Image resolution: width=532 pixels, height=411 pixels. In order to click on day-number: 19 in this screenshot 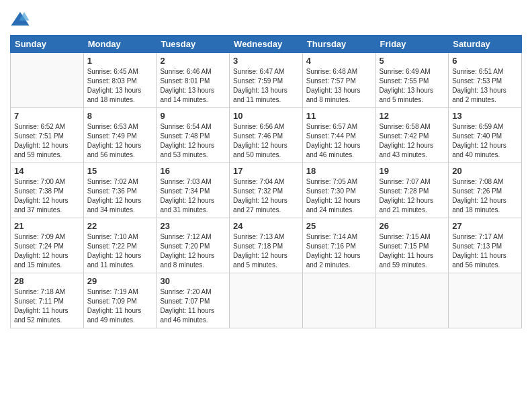, I will do `click(412, 171)`.